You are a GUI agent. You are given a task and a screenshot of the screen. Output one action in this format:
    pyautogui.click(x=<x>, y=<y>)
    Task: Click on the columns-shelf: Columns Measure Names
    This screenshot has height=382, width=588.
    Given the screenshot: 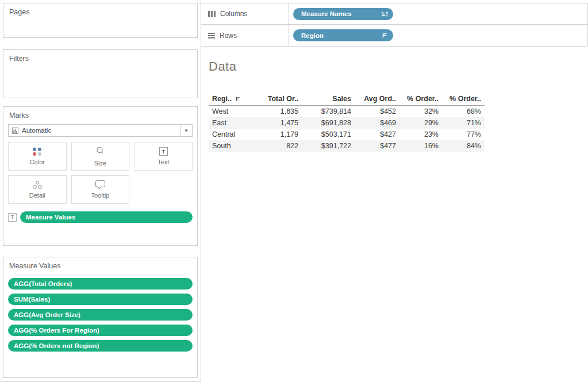 What is the action you would take?
    pyautogui.click(x=394, y=14)
    